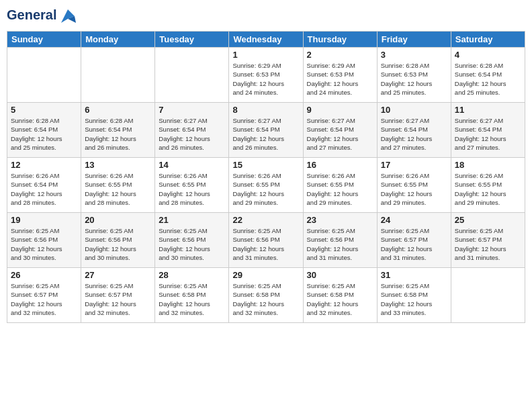  I want to click on weekday-thursday: Thursday, so click(340, 40).